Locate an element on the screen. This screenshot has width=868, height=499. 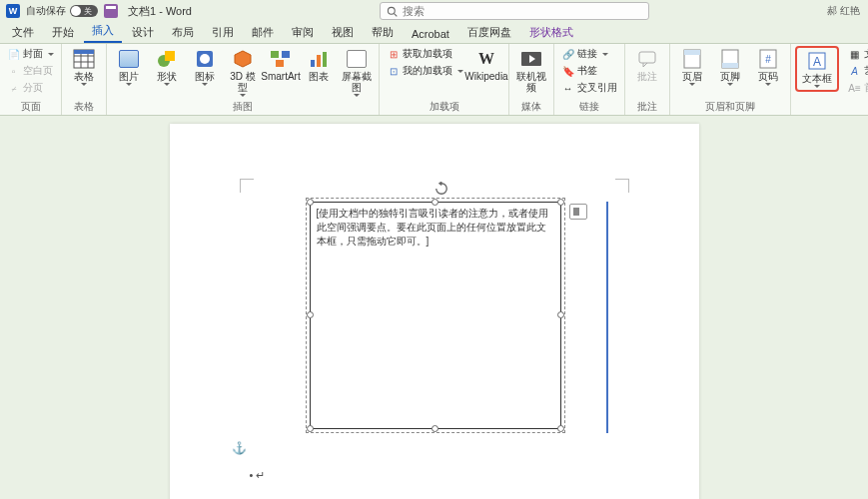
tab-view: 视图 is located at coordinates (343, 32).